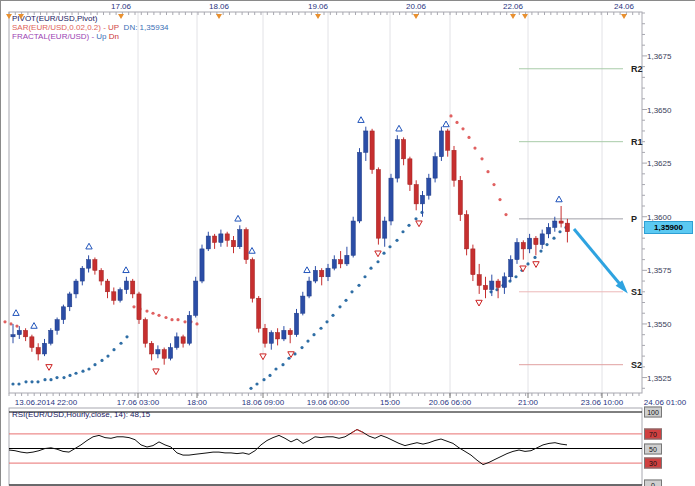  Describe the element at coordinates (571, 217) in the screenshot. I see `pivot-lines` at that location.